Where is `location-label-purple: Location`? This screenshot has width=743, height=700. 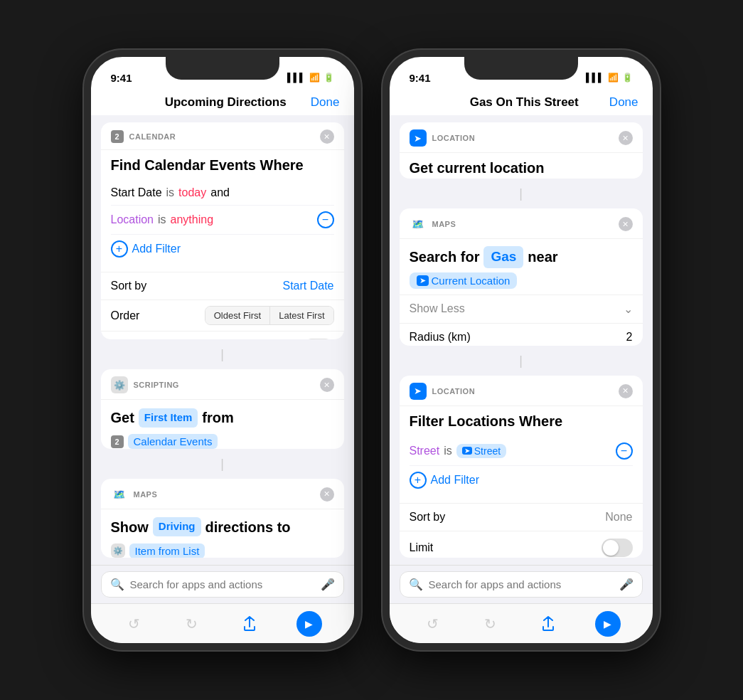
location-label-purple: Location is located at coordinates (132, 220).